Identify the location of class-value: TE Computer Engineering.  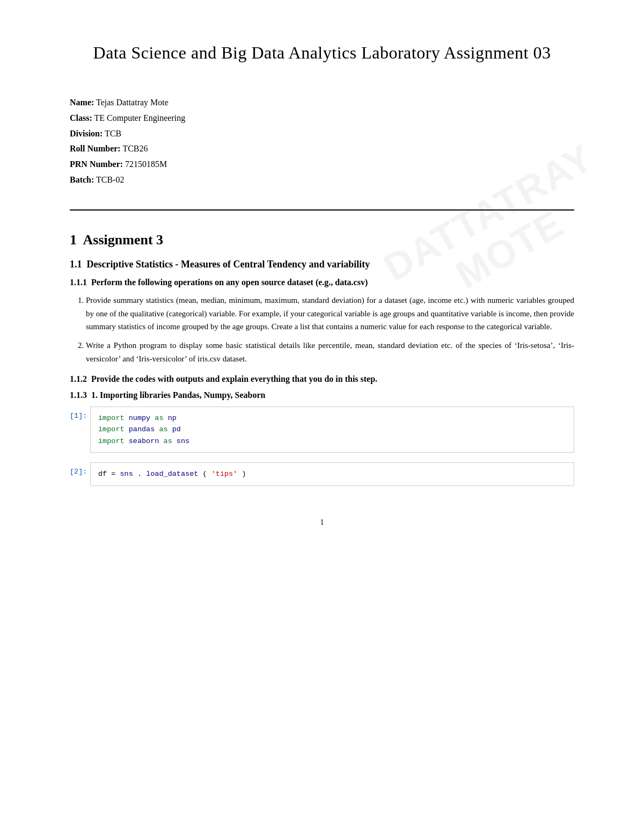
(140, 118).